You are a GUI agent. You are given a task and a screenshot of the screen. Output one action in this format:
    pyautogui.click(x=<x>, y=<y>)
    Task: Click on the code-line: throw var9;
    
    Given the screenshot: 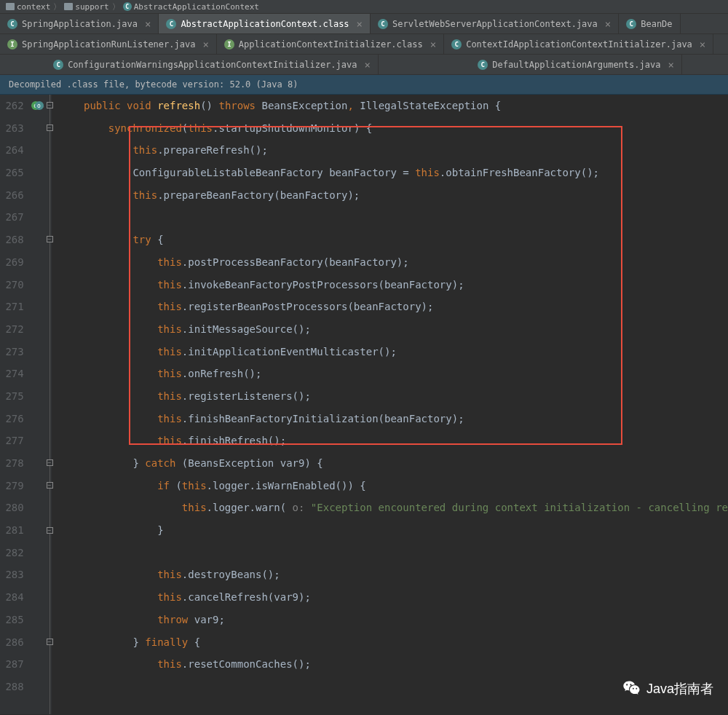 What is the action you would take?
    pyautogui.click(x=393, y=620)
    